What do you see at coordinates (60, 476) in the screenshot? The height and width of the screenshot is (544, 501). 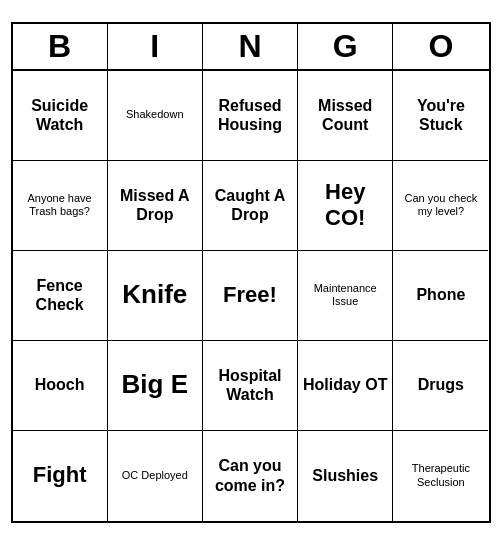 I see `bingo-cell: Fight` at bounding box center [60, 476].